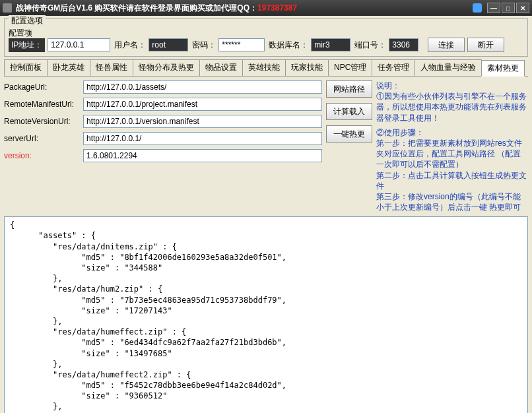  What do you see at coordinates (349, 111) in the screenshot?
I see `calc-load-button: 计算载入` at bounding box center [349, 111].